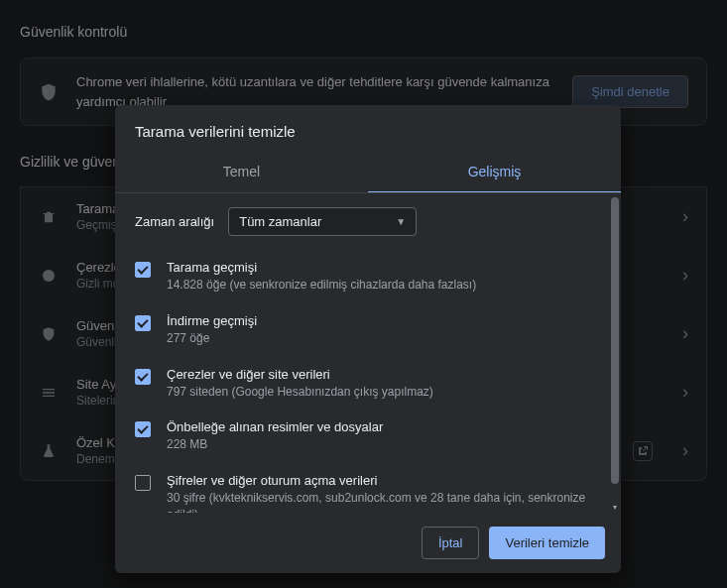 The image size is (727, 588). I want to click on tab-advanced: Gelişmiş, so click(494, 174).